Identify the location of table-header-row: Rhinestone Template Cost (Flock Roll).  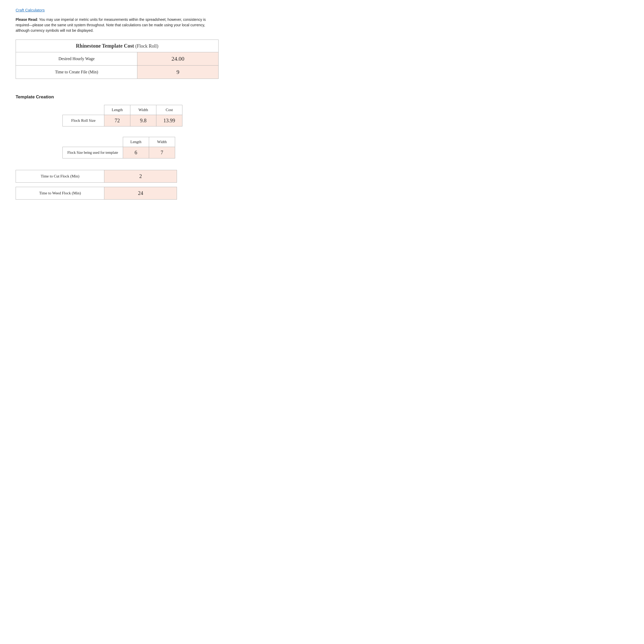
(117, 46).